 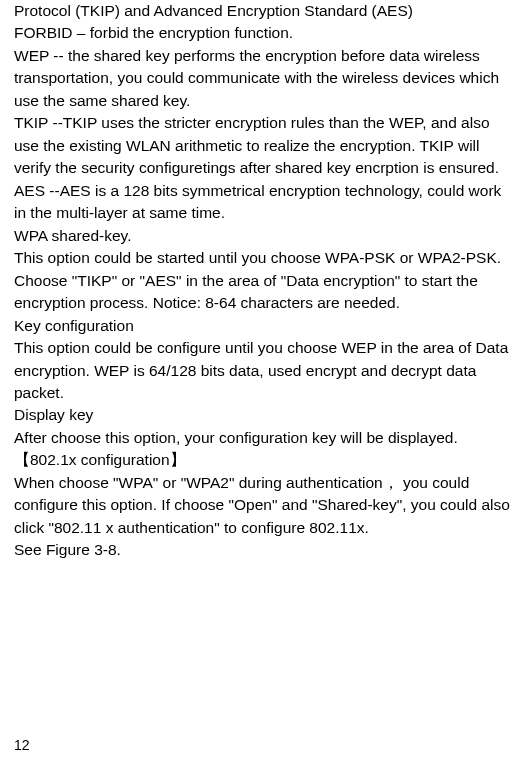 What do you see at coordinates (262, 506) in the screenshot?
I see `body-text: When choose "WPA" or "WPA2" during authe…` at bounding box center [262, 506].